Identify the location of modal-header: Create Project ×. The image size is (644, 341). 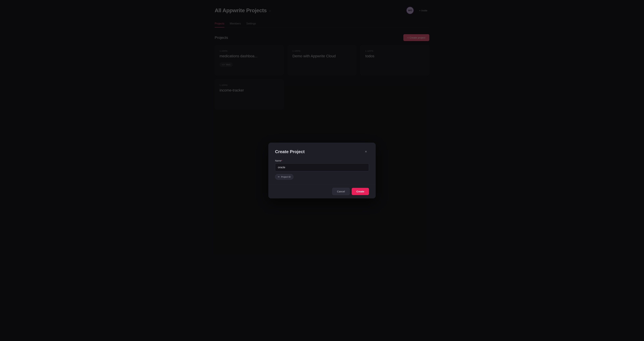
(322, 152).